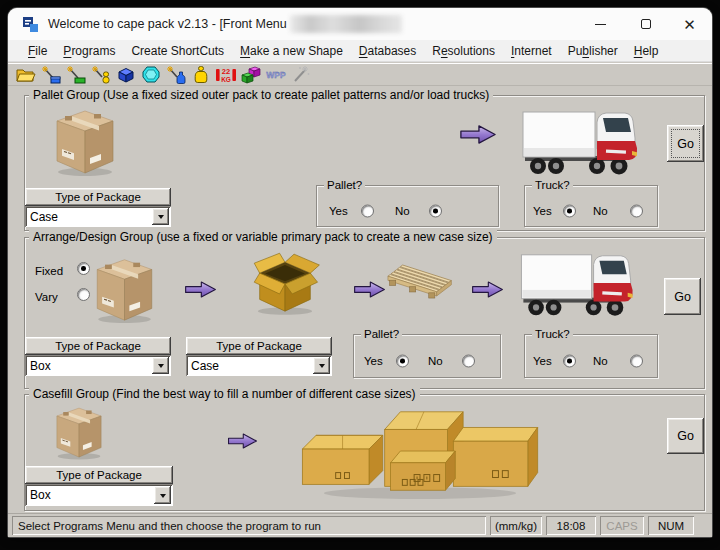  I want to click on arrange-truck-question-title: Truck?, so click(552, 334).